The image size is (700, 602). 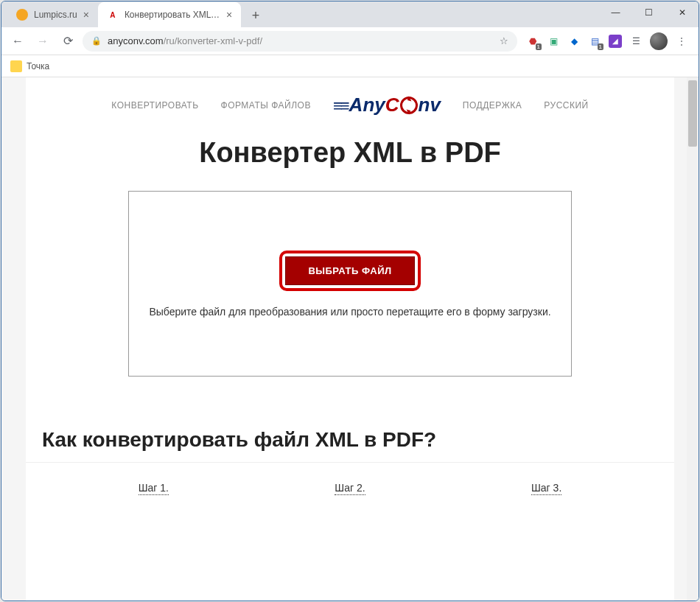 I want to click on new-tab-button: +, so click(x=256, y=15).